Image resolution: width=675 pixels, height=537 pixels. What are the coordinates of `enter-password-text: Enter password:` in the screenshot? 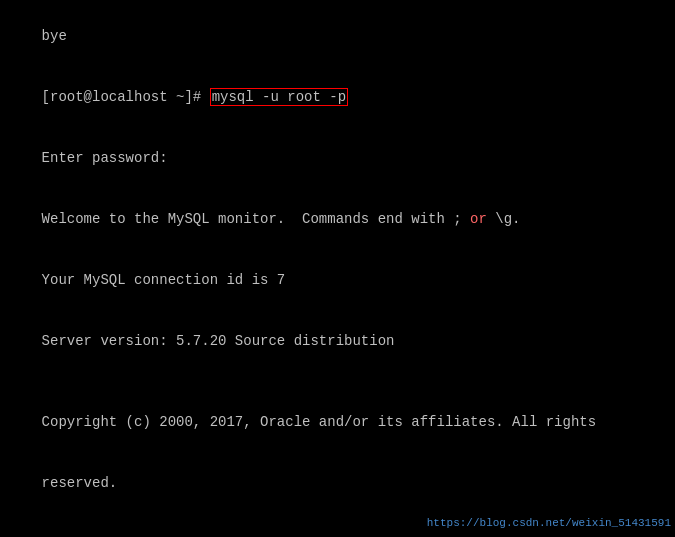 It's located at (105, 158).